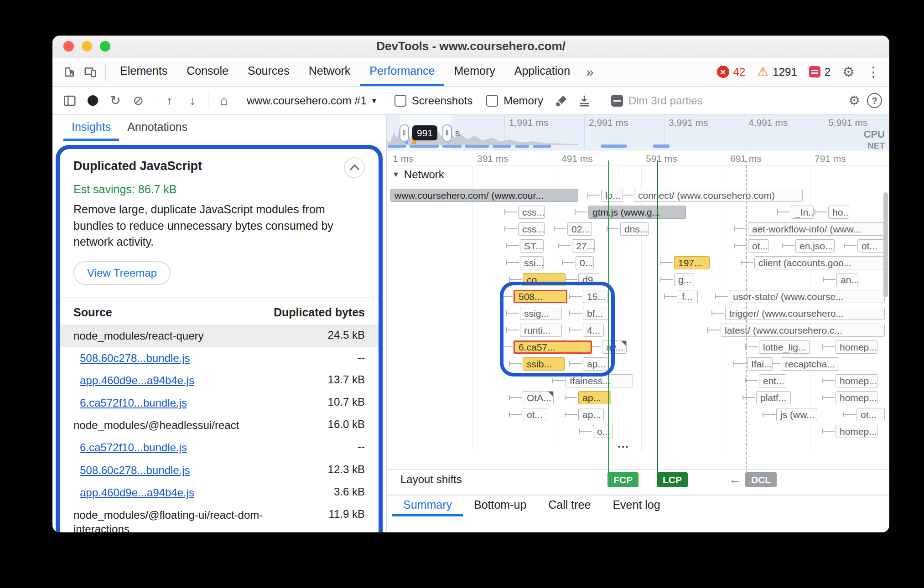 The height and width of the screenshot is (588, 924). Describe the element at coordinates (585, 263) in the screenshot. I see `network-request-bar: 0...` at that location.